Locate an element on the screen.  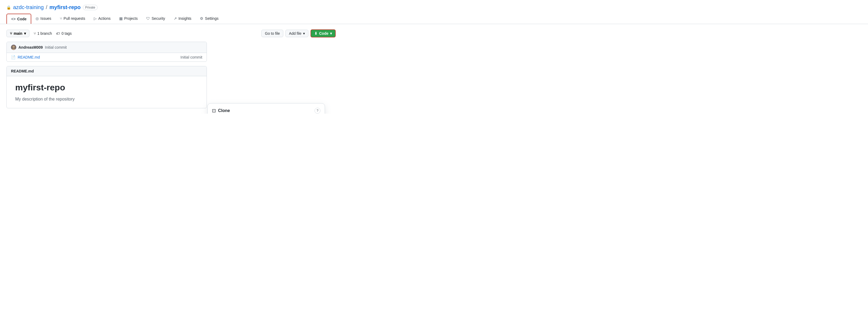
nav-item-issues: ◎ Issues is located at coordinates (43, 19).